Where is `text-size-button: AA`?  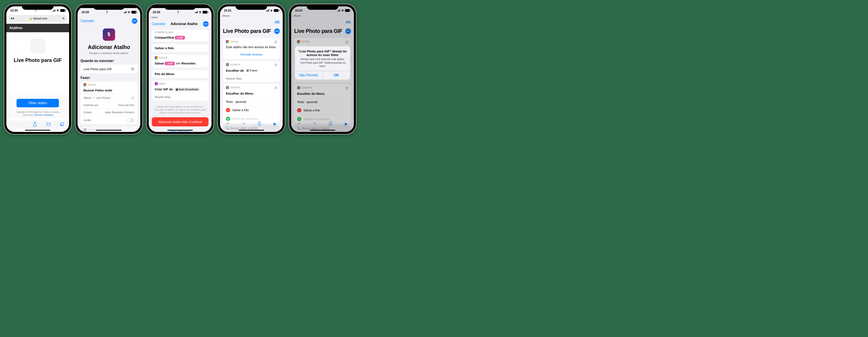
text-size-button: AA is located at coordinates (12, 18).